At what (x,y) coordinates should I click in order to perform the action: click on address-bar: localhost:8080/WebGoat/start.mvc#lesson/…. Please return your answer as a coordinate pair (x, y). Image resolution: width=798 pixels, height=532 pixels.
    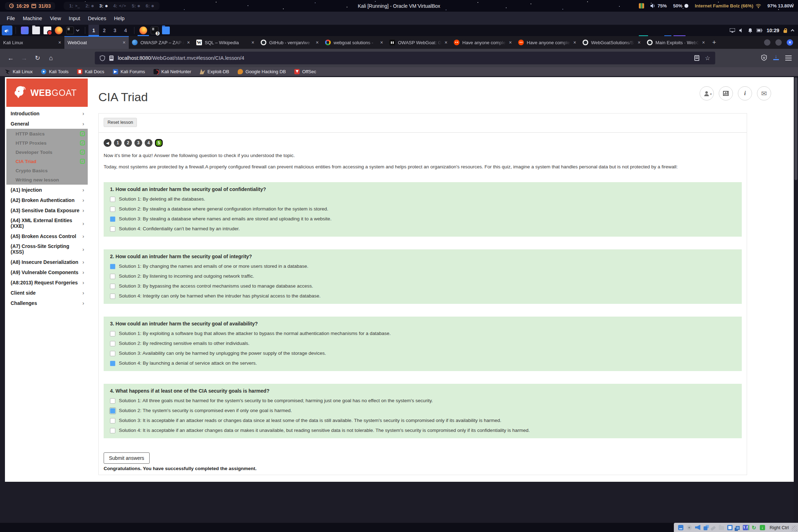
    Looking at the image, I should click on (405, 58).